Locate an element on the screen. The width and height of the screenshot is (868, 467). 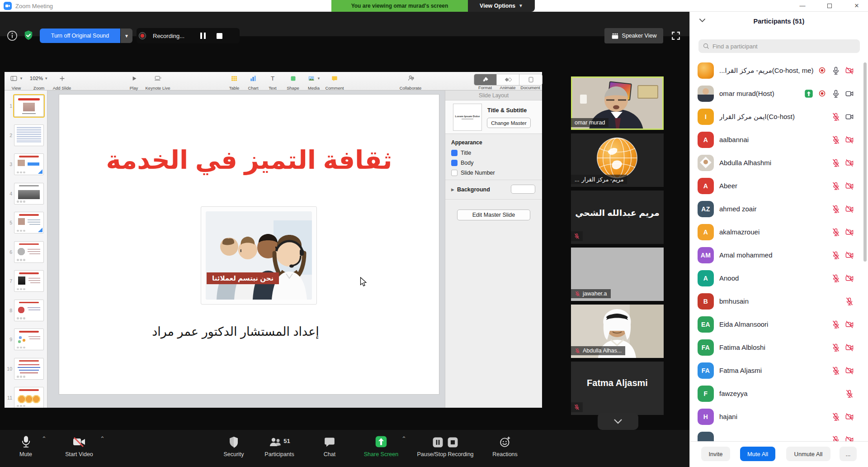
slide-thumbnail: 3 is located at coordinates (26, 165).